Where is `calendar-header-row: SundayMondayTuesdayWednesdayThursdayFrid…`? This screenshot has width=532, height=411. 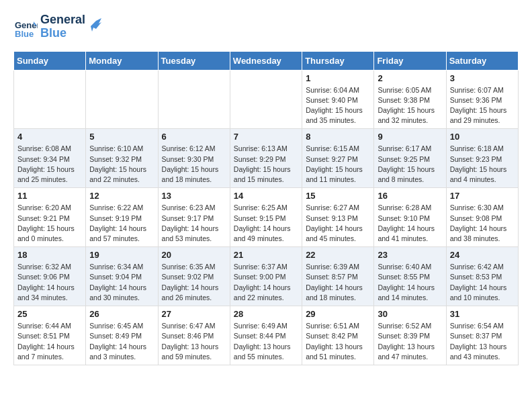 calendar-header-row: SundayMondayTuesdayWednesdayThursdayFrid… is located at coordinates (266, 60).